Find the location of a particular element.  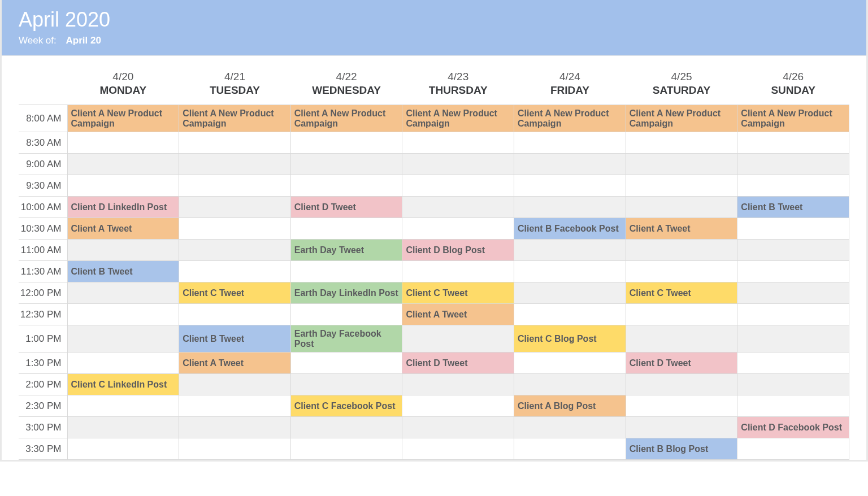

calendar-event: Client C LinkedIn Post is located at coordinates (123, 385).